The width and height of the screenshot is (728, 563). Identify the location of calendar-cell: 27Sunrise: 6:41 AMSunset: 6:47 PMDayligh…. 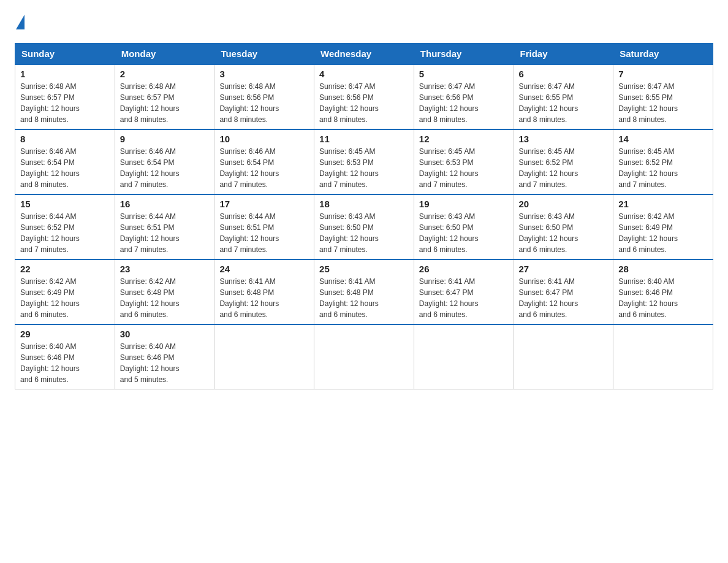
(564, 292).